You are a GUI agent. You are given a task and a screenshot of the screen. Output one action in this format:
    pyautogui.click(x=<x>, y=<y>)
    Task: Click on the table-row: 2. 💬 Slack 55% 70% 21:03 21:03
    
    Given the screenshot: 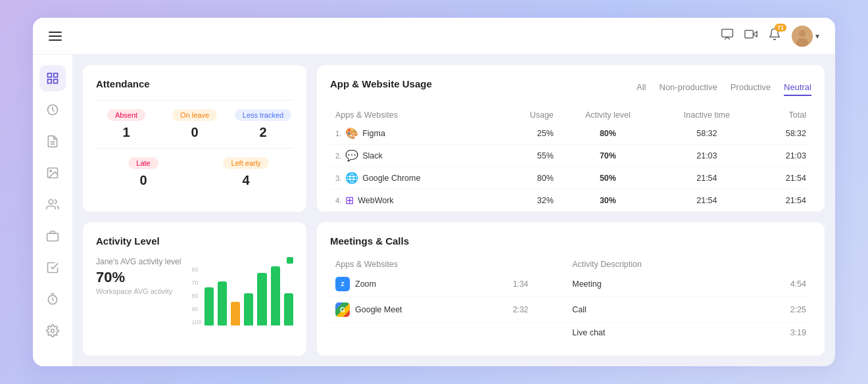 What is the action you would take?
    pyautogui.click(x=571, y=156)
    